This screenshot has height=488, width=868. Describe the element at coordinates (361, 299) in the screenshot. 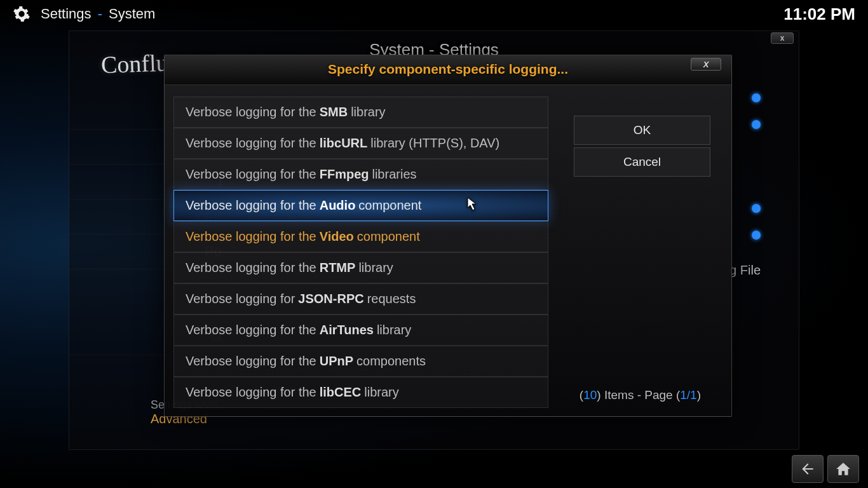

I see `logging-option: Verbose logging for JSON-RPC requests` at that location.